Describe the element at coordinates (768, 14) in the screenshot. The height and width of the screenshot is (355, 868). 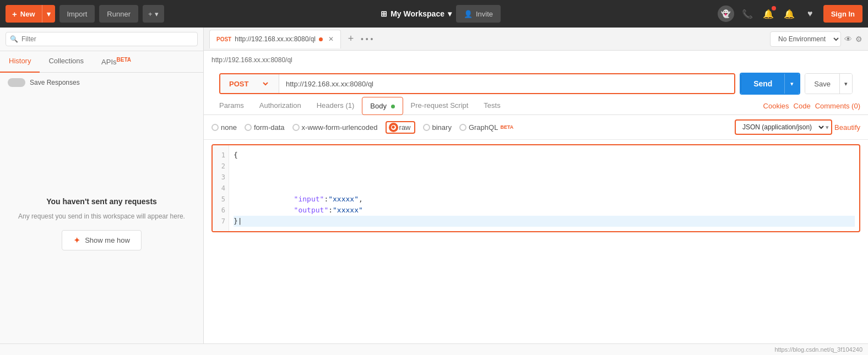
I see `notification-icon-button: 🔔` at that location.